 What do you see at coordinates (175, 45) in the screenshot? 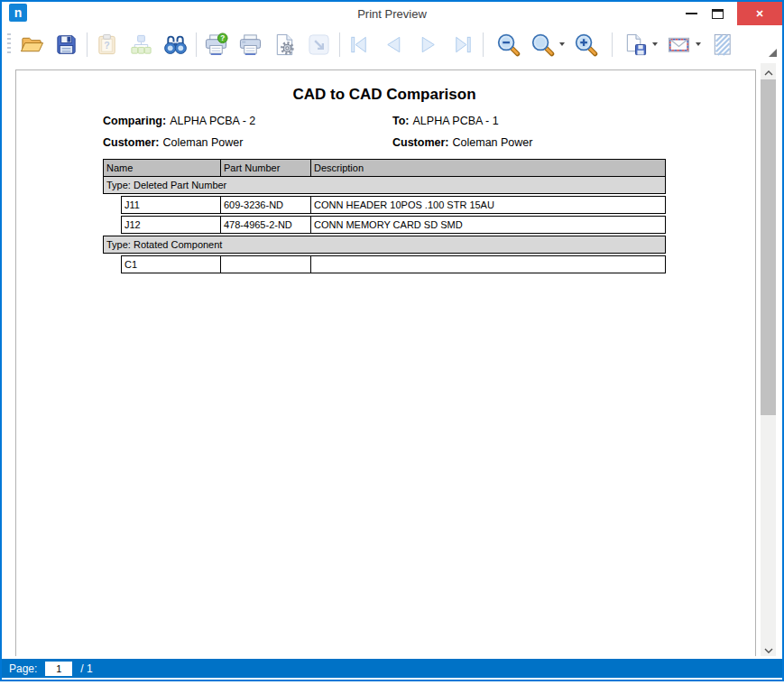
I see `binoculars-icon` at bounding box center [175, 45].